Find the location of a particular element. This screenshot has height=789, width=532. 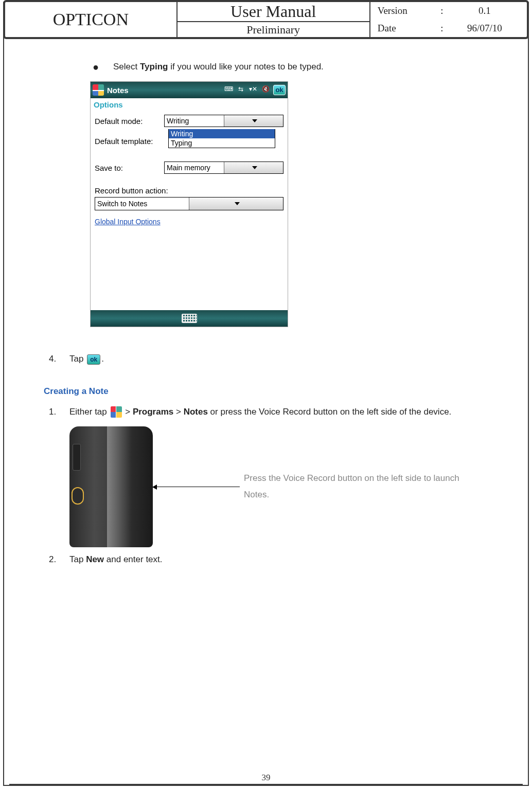

text-bold: Programs is located at coordinates (153, 411).